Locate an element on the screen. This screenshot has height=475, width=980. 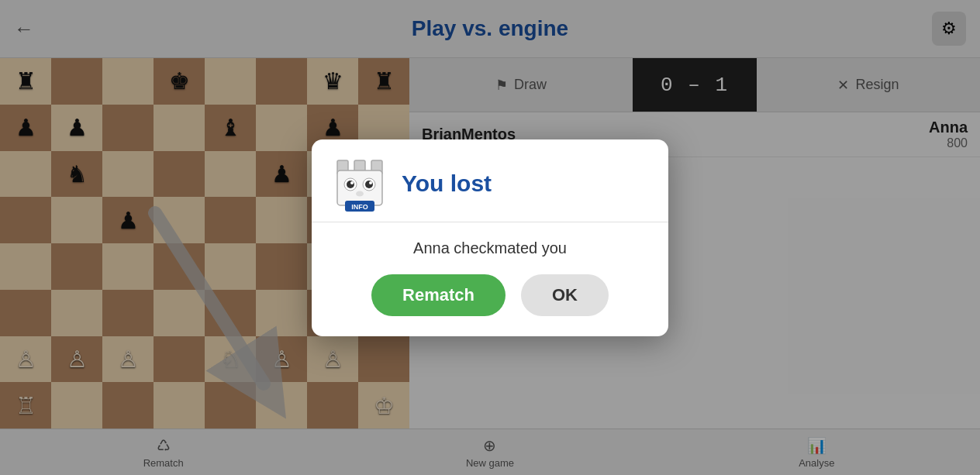
modal-header: INFO You lost is located at coordinates (490, 181).